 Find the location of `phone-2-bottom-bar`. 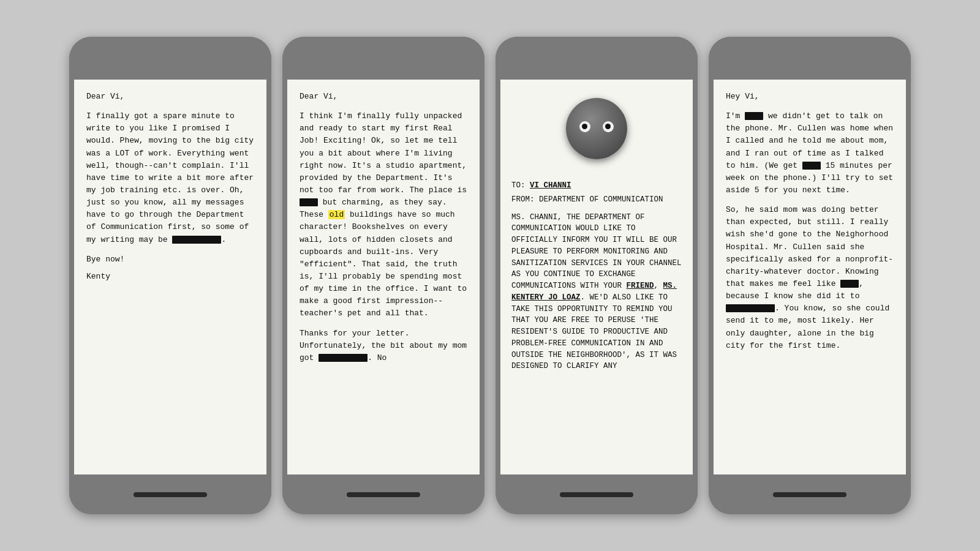

phone-2-bottom-bar is located at coordinates (383, 495).